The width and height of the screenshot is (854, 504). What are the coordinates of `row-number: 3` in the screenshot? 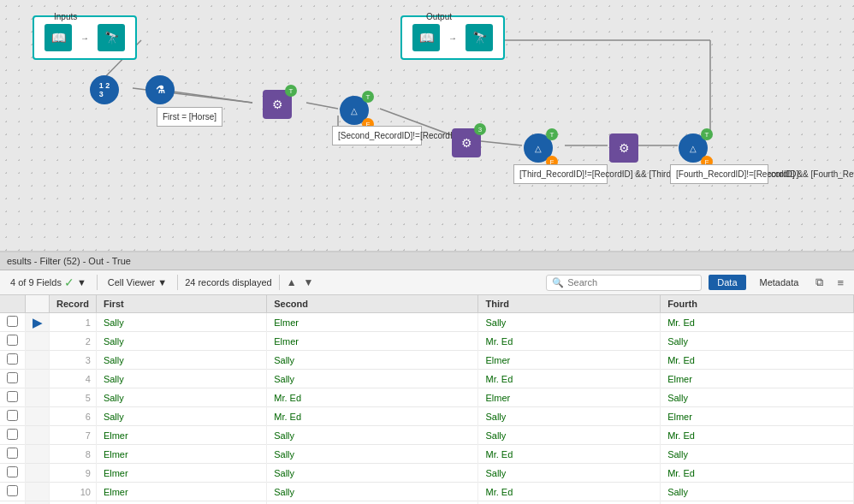 It's located at (74, 360).